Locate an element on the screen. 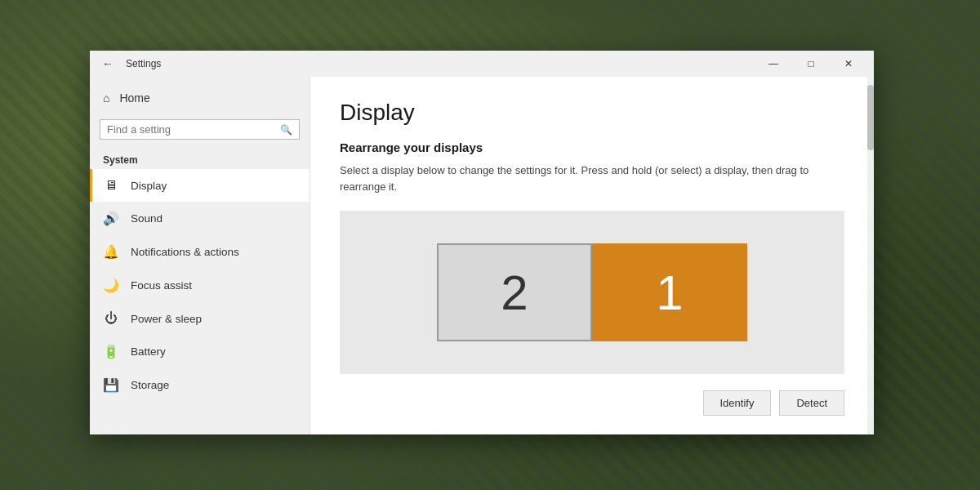 This screenshot has width=980, height=490. notifications-icon: 🔔 is located at coordinates (111, 252).